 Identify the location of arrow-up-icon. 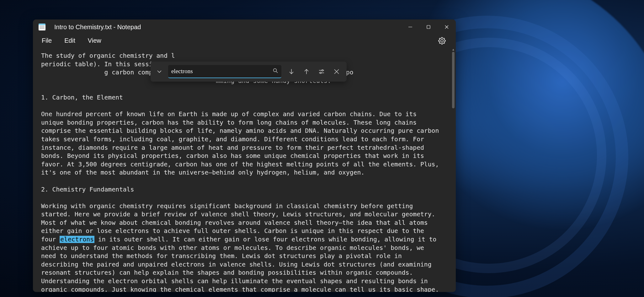
(306, 72).